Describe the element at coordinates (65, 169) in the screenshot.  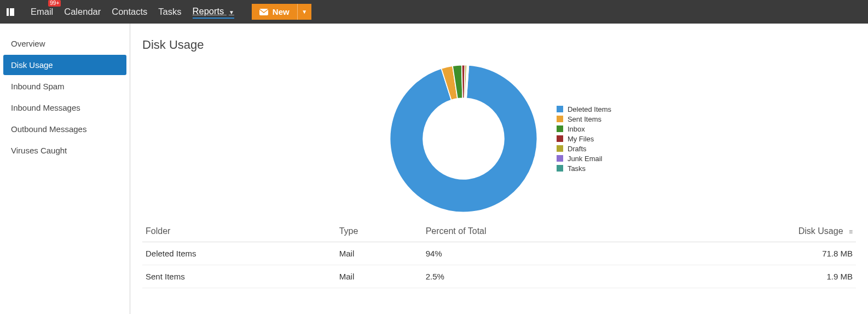
I see `report-sidebar: Overview Disk Usage Inbound Spam Inbound…` at that location.